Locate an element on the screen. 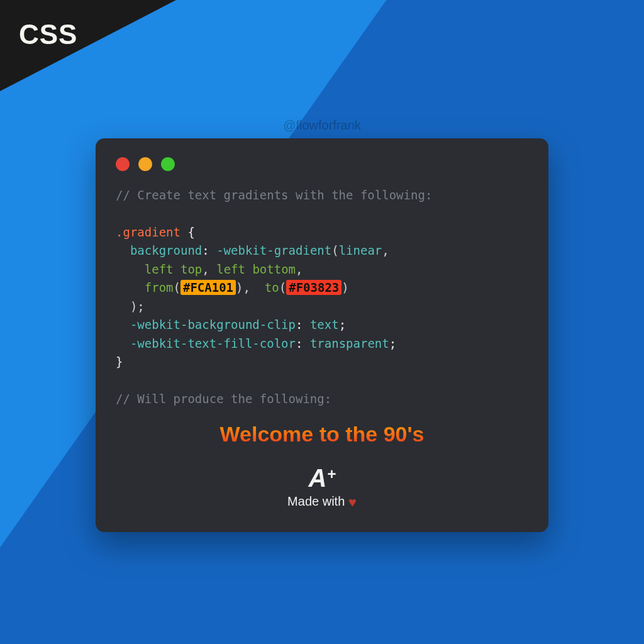 This screenshot has height=644, width=644. code-prop-bgclip: -webkit-background-clip is located at coordinates (213, 325).